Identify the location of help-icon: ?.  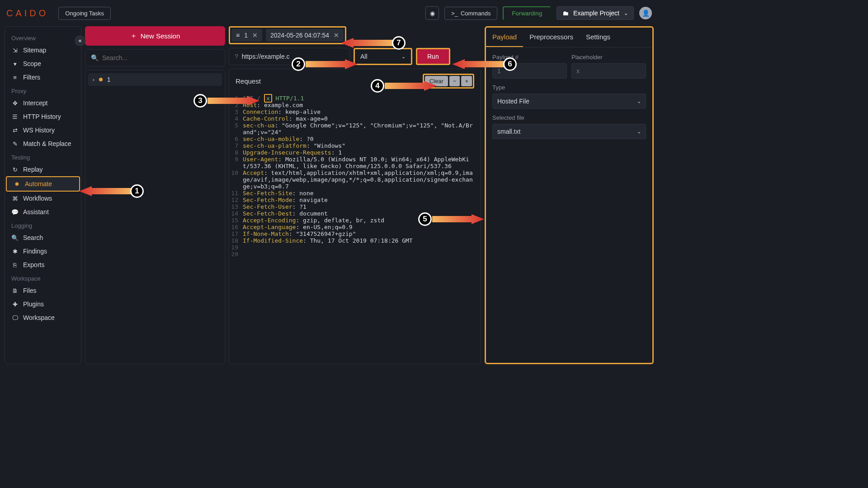
(236, 56).